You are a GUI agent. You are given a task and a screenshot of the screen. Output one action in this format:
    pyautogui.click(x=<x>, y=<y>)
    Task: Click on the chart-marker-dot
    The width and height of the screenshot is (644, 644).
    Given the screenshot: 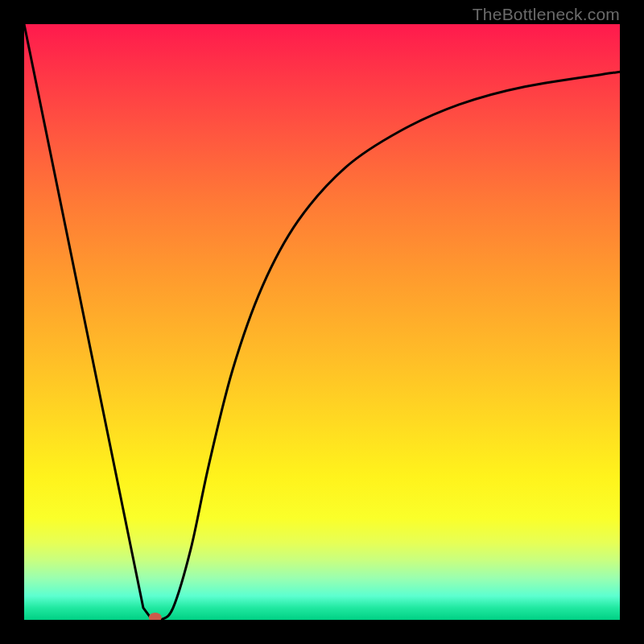 What is the action you would take?
    pyautogui.click(x=155, y=617)
    